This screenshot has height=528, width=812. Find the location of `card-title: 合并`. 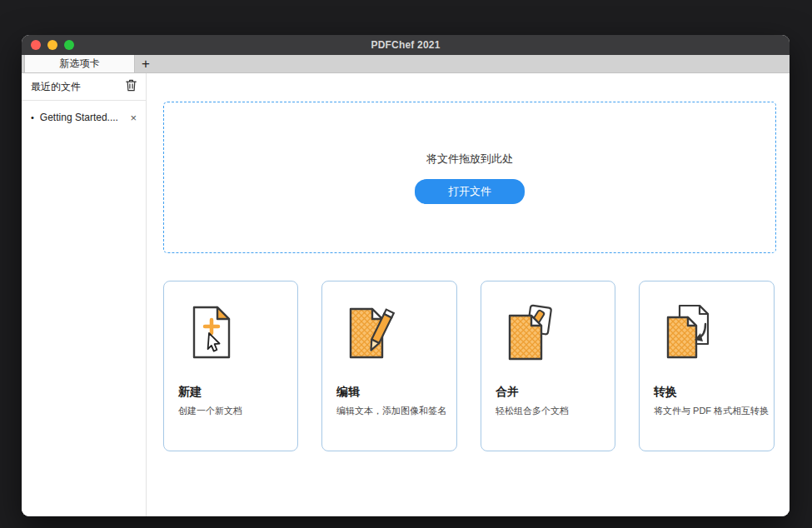

card-title: 合并 is located at coordinates (550, 392).